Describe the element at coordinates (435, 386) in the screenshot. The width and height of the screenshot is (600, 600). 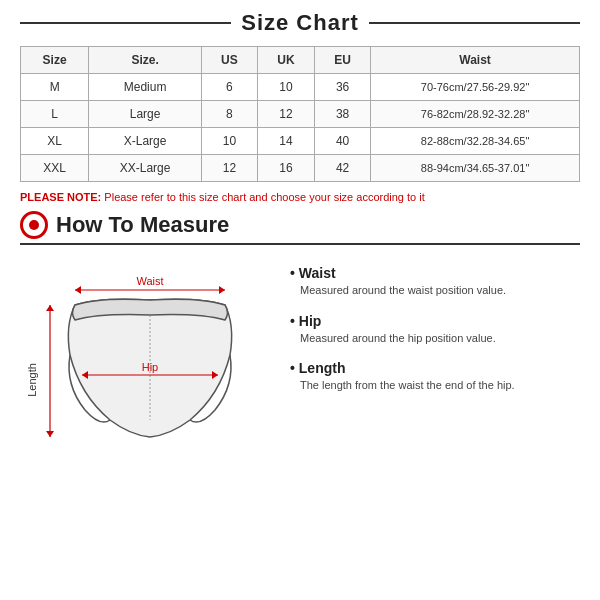
I see `length-desc: The length from the waist the end of the…` at that location.